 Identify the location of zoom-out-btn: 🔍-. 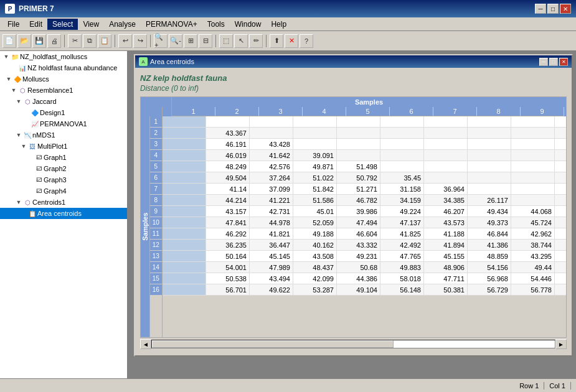
(176, 41).